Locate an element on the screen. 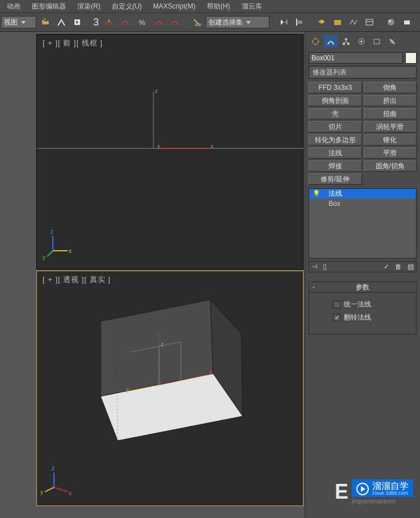 The image size is (420, 518). pin-stack-icon: ⊣ is located at coordinates (314, 267).